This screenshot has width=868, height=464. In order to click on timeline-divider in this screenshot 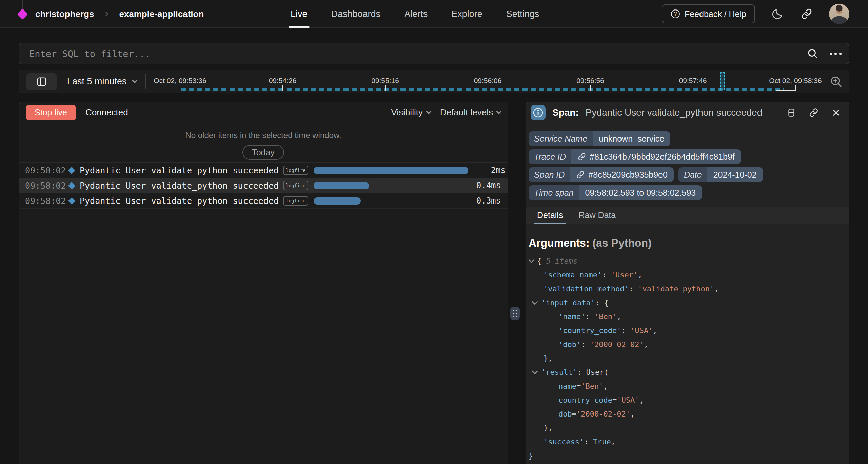, I will do `click(146, 81)`.